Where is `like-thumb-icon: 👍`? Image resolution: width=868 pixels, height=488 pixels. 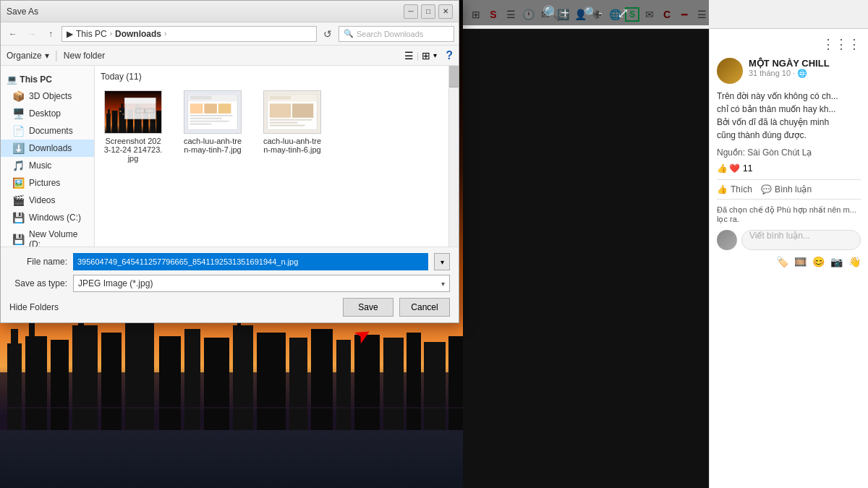
like-thumb-icon: 👍 is located at coordinates (722, 189).